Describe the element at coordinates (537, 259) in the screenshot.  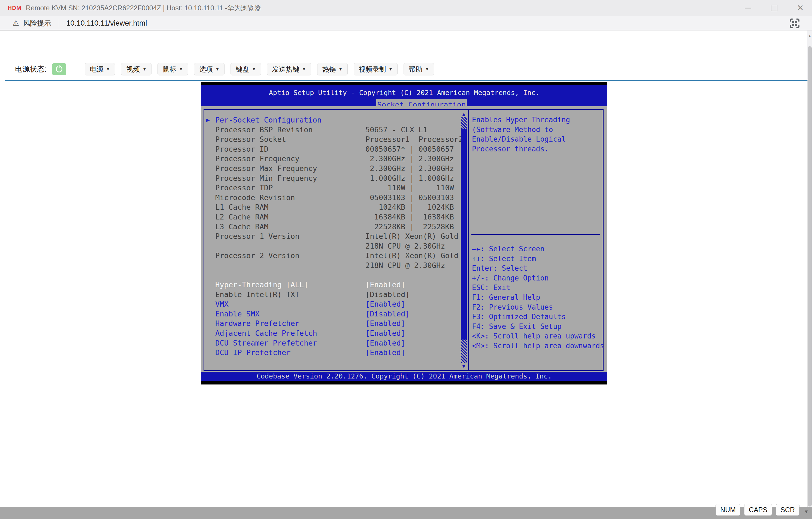
I see `hotkey-line: ↑↓: Select Item` at that location.